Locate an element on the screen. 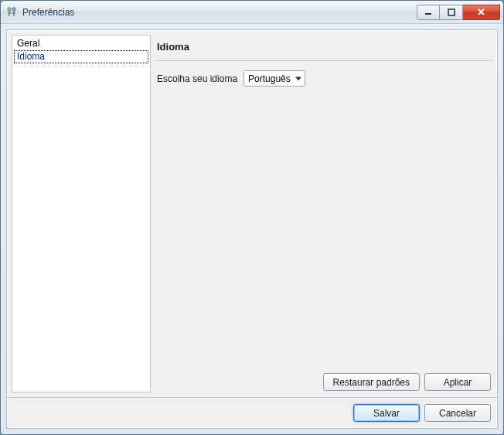 This screenshot has width=504, height=435. titlebar: Preferências is located at coordinates (252, 12).